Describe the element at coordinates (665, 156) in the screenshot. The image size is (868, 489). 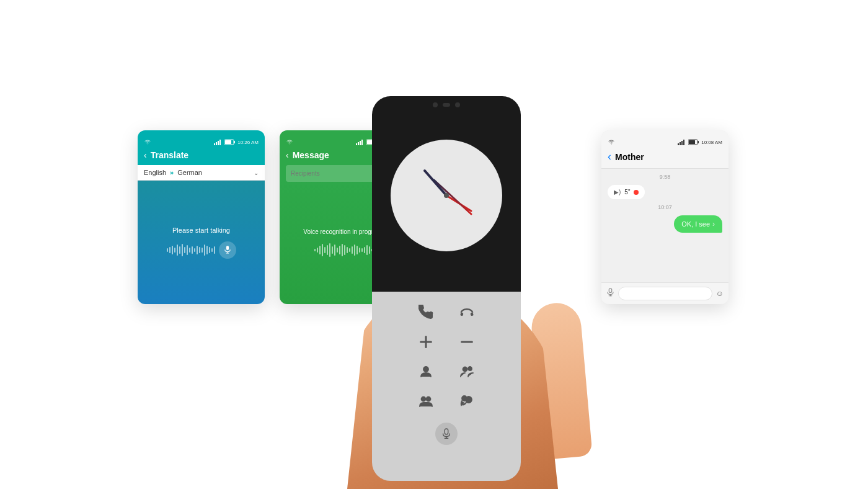
I see `chat-nav-row: ‹ Mother` at that location.